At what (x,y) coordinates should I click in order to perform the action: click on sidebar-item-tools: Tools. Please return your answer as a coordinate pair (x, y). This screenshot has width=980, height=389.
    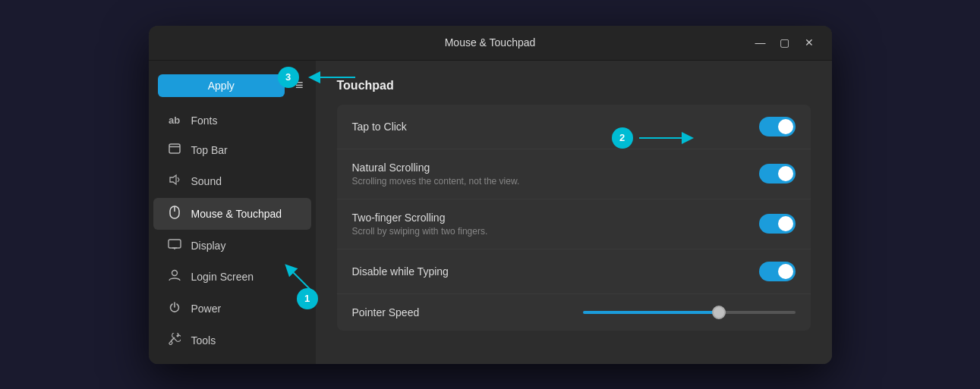
    Looking at the image, I should click on (232, 340).